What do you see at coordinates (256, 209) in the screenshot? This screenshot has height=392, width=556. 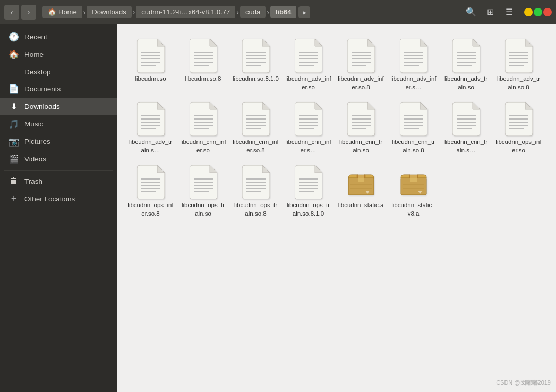 I see `file-name-label: libcudnn_ops_train.so.8` at bounding box center [256, 209].